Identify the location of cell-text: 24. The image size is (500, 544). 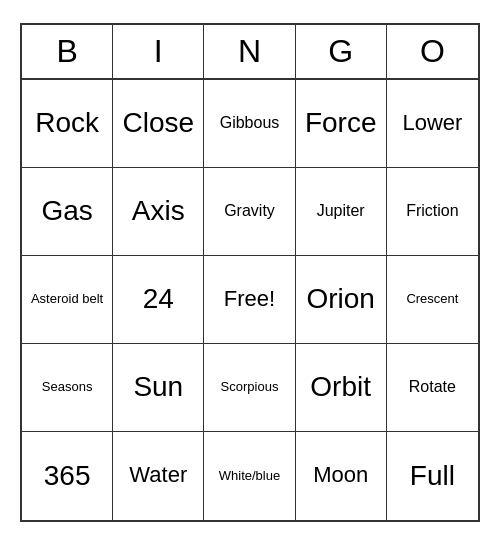
(158, 299).